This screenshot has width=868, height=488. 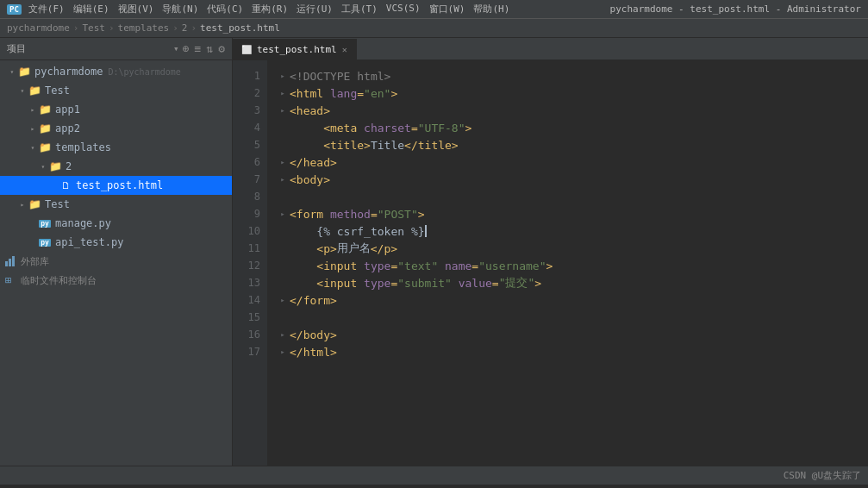 What do you see at coordinates (116, 91) in the screenshot?
I see `tree-item-test: ▾ 📁 Test` at bounding box center [116, 91].